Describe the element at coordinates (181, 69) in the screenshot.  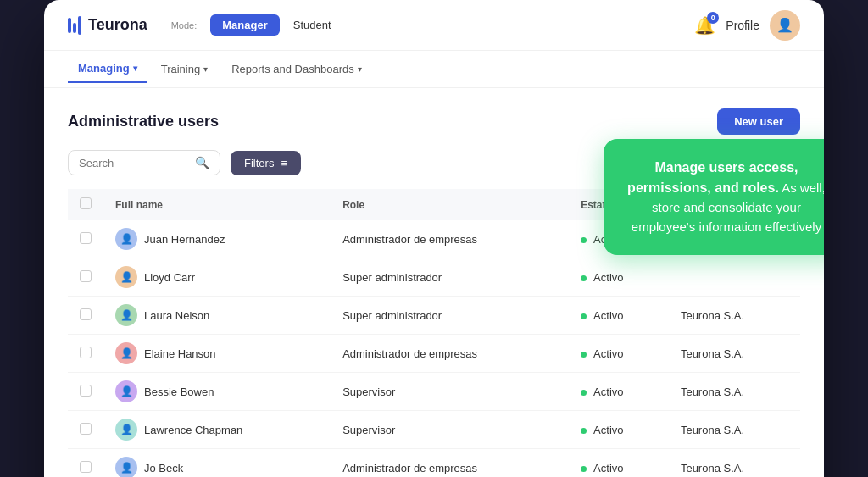
I see `subnav-training-label: Training` at that location.